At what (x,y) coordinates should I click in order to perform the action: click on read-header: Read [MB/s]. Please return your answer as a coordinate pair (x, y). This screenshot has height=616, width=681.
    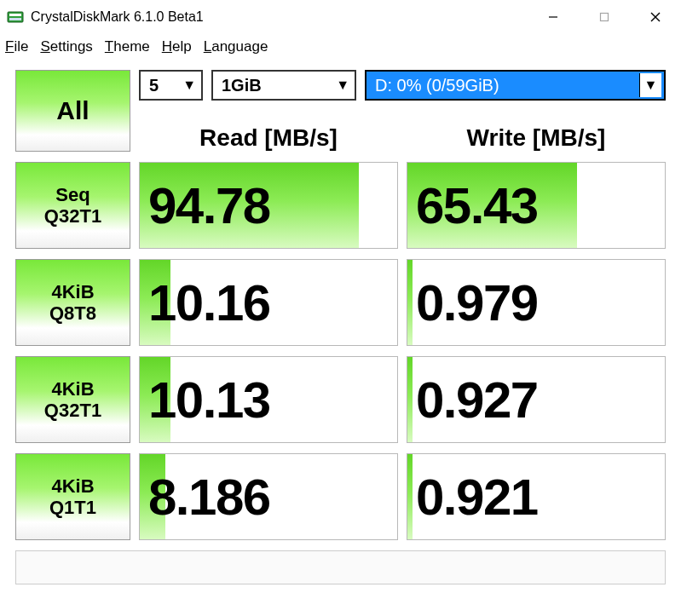
    Looking at the image, I should click on (268, 135).